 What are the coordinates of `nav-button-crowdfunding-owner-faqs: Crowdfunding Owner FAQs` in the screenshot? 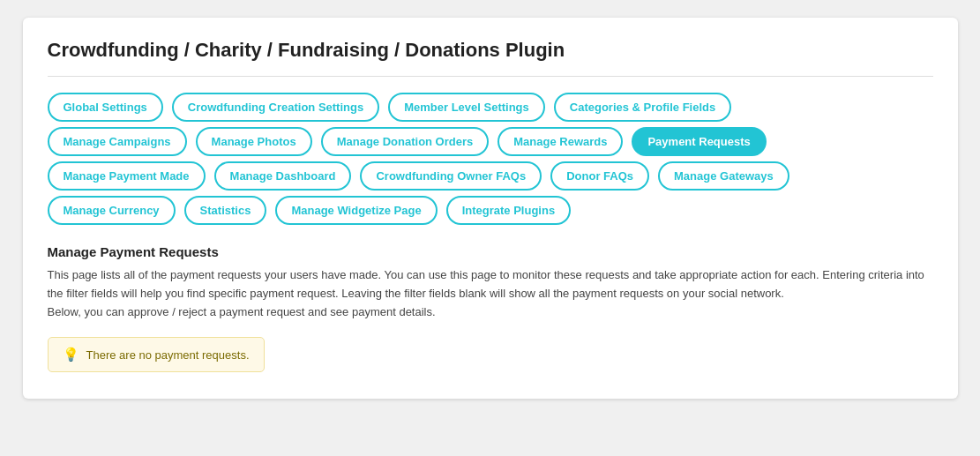 It's located at (451, 176).